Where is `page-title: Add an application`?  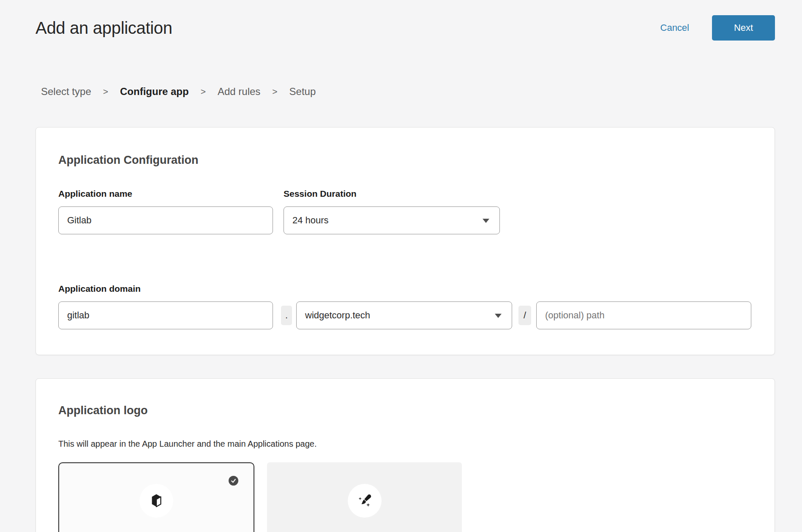 page-title: Add an application is located at coordinates (104, 28).